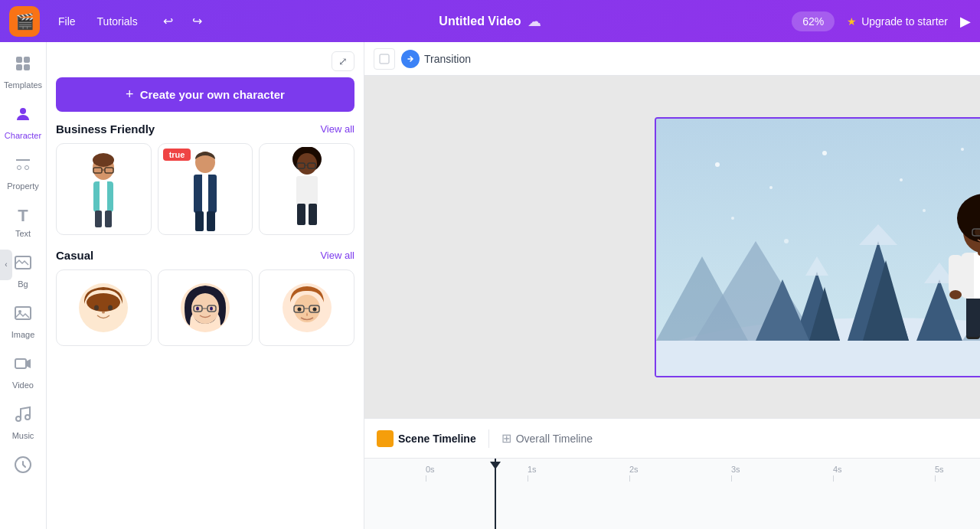  Describe the element at coordinates (476, 469) in the screenshot. I see `ruler-0s: 0s` at that location.